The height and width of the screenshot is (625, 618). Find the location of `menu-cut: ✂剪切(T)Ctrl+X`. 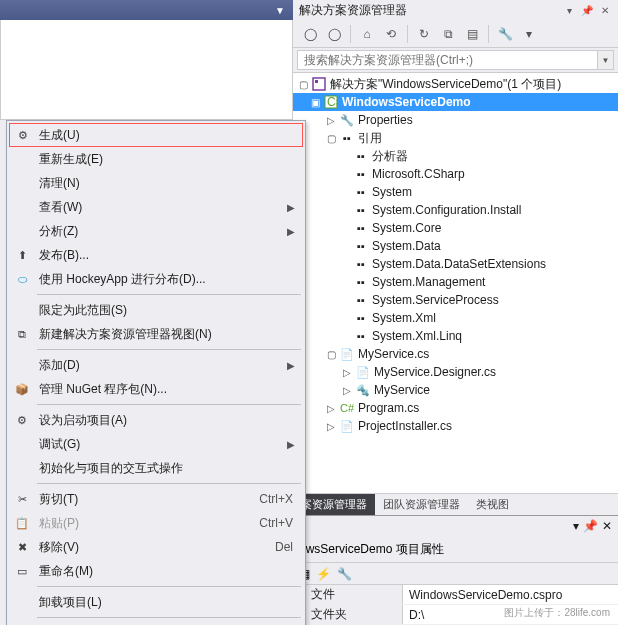

menu-cut: ✂剪切(T)Ctrl+X is located at coordinates (156, 499).